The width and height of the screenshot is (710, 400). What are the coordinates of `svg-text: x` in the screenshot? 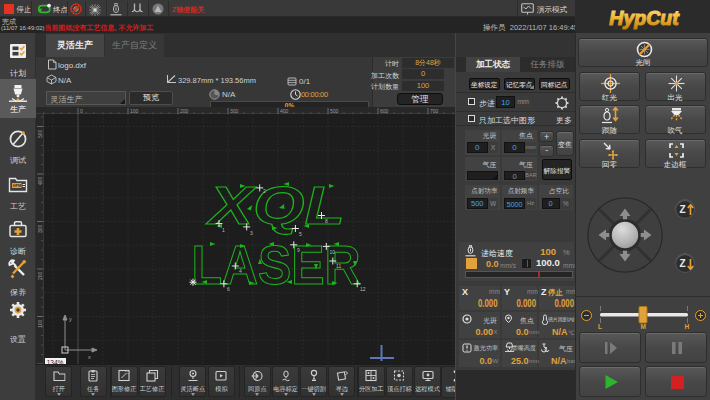 It's located at (90, 357).